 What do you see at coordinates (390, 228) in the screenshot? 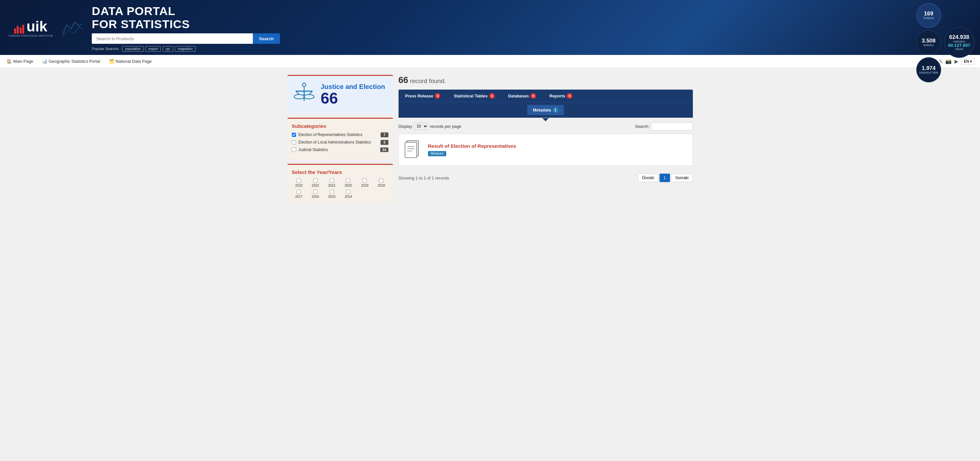
I see `year-item-2015: 2015` at bounding box center [390, 228].